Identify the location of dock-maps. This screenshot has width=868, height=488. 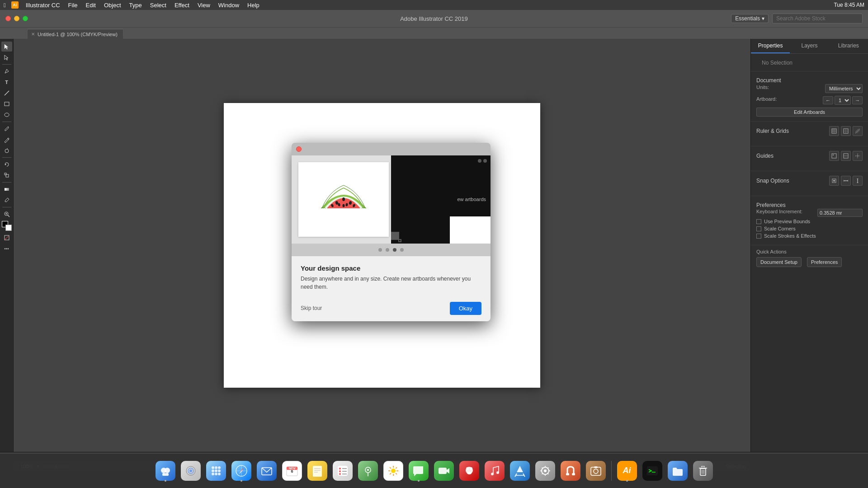
(368, 471).